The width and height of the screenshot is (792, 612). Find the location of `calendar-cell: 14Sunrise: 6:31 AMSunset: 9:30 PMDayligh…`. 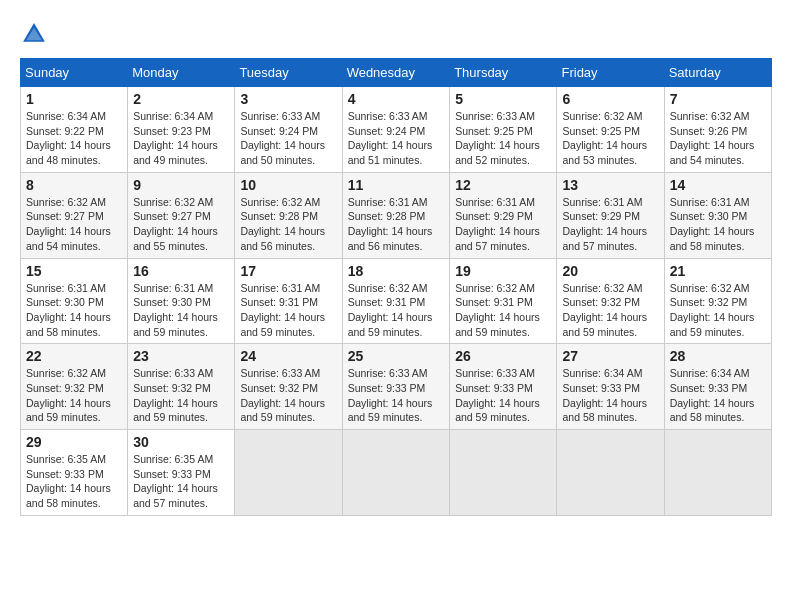

calendar-cell: 14Sunrise: 6:31 AMSunset: 9:30 PMDayligh… is located at coordinates (718, 215).